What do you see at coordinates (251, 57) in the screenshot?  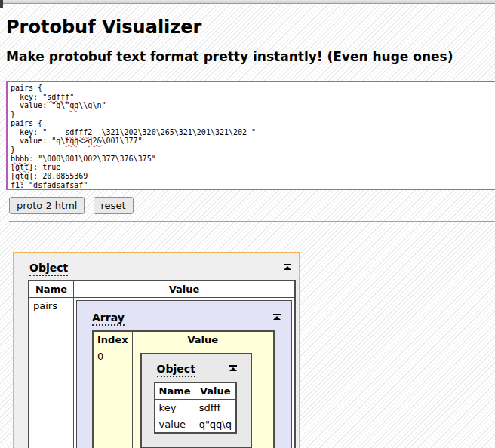 I see `page-subtitle: Make protobuf text format pretty instant…` at bounding box center [251, 57].